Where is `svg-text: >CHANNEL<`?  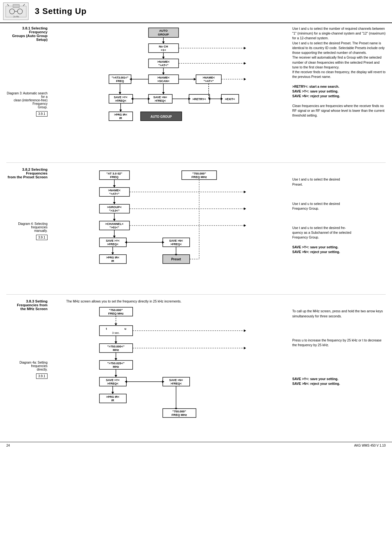
svg-text: >CHANNEL< is located at coordinates (114, 224).